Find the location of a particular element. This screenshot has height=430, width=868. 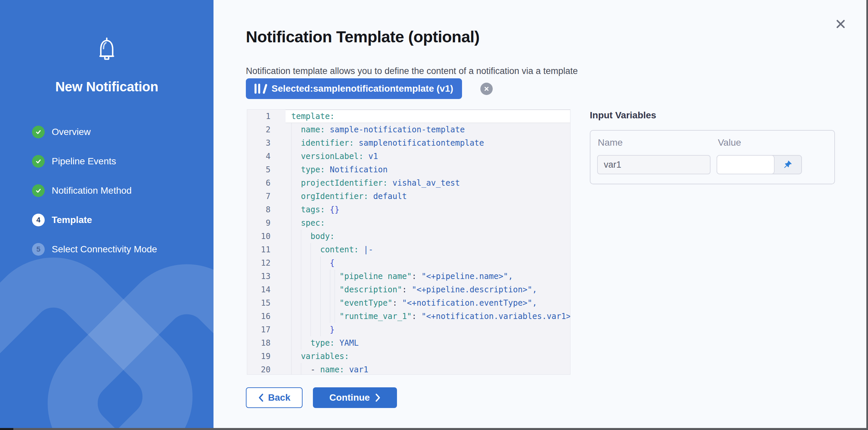

sidebar-step-notification-method: Notification Method is located at coordinates (94, 191).